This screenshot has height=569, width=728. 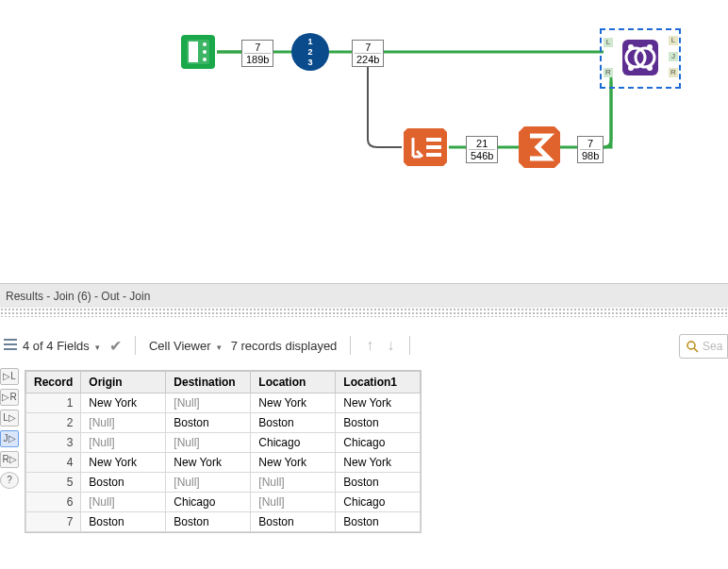 What do you see at coordinates (77, 296) in the screenshot?
I see `results-title: Results - Join (6) - Out - Join` at bounding box center [77, 296].